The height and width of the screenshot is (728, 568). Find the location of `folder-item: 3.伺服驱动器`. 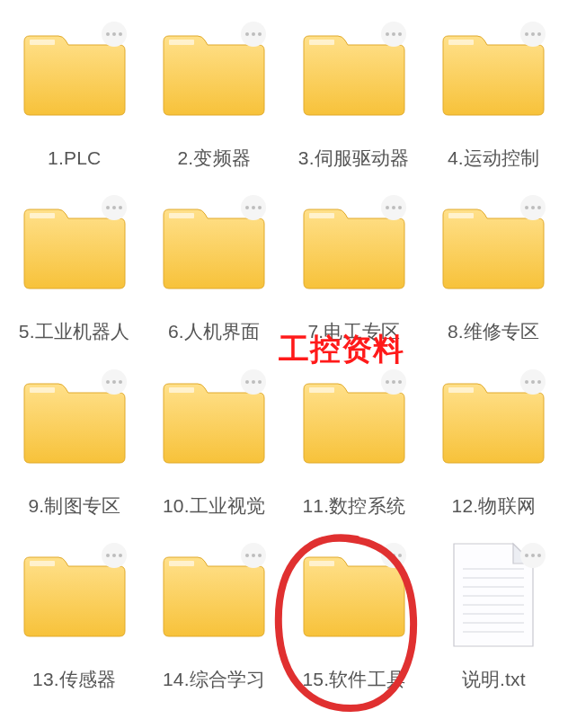

folder-item: 3.伺服驱动器 is located at coordinates (354, 88).